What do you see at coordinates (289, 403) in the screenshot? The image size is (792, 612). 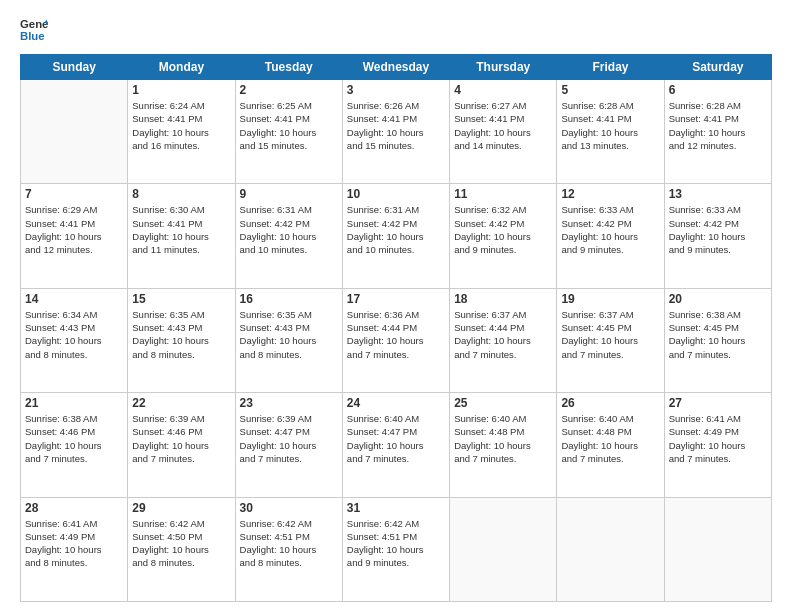 I see `day-number: 23` at bounding box center [289, 403].